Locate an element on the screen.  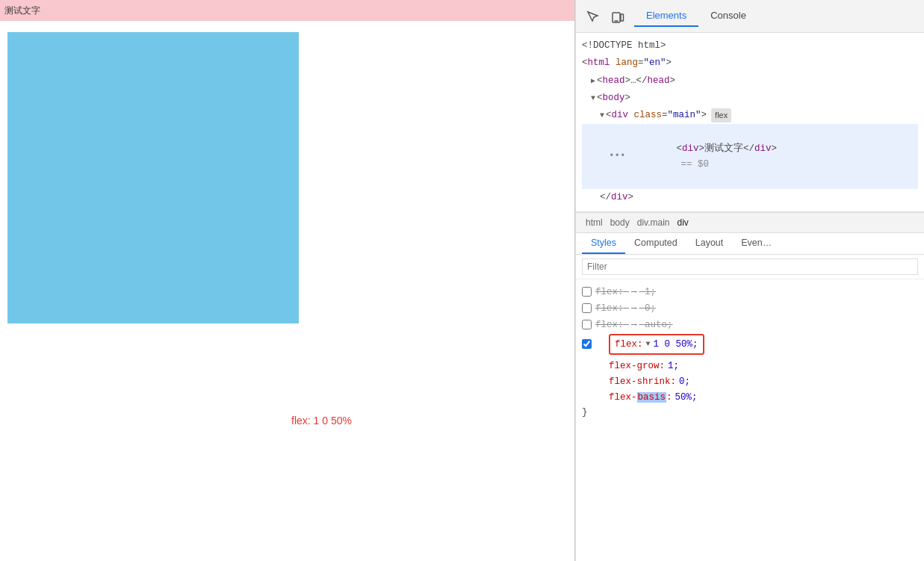
cursor-inspect-icon is located at coordinates (592, 16).